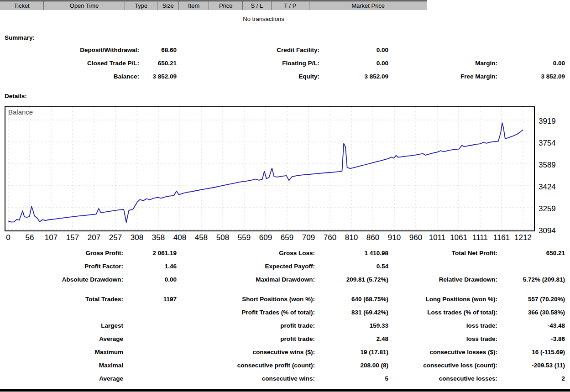  Describe the element at coordinates (547, 187) in the screenshot. I see `y-axis-tick-label: 3424` at that location.